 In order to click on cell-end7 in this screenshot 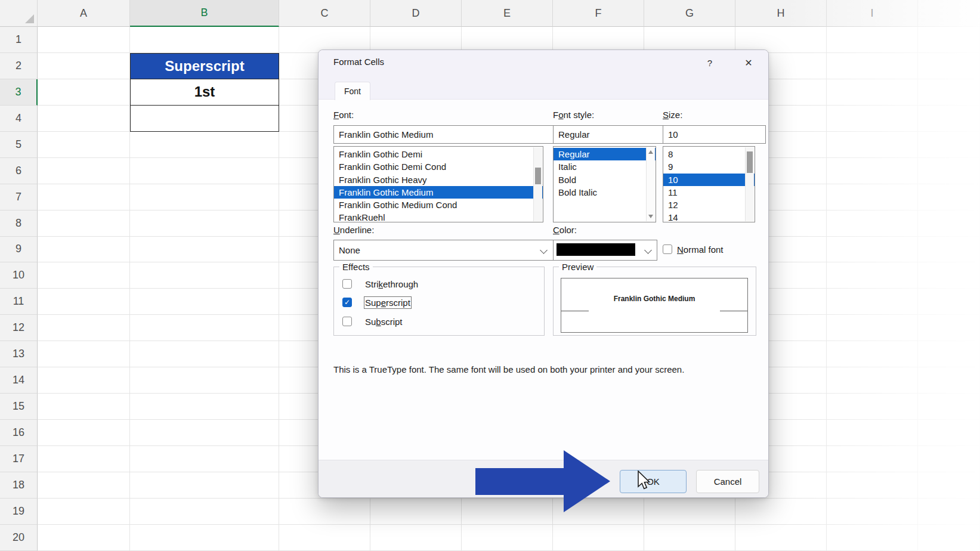, I will do `click(949, 197)`.